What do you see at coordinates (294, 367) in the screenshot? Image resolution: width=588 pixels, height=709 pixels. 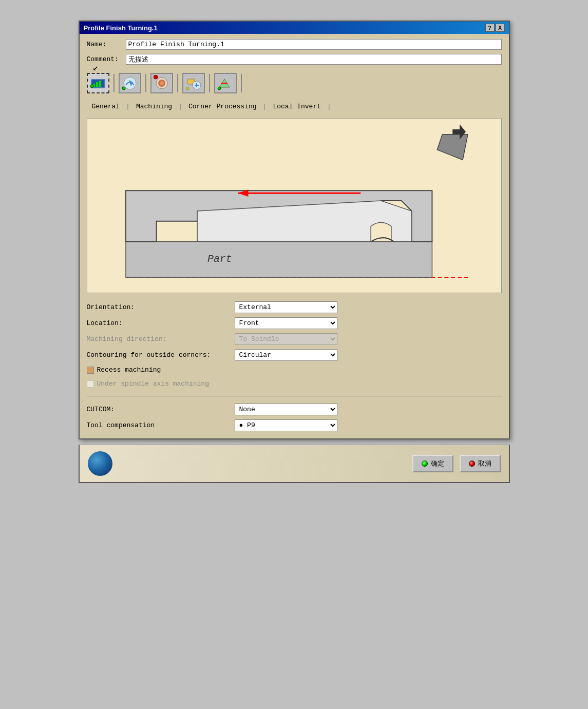 I see `form-section: Orientation: External Internal Location:…` at bounding box center [294, 367].